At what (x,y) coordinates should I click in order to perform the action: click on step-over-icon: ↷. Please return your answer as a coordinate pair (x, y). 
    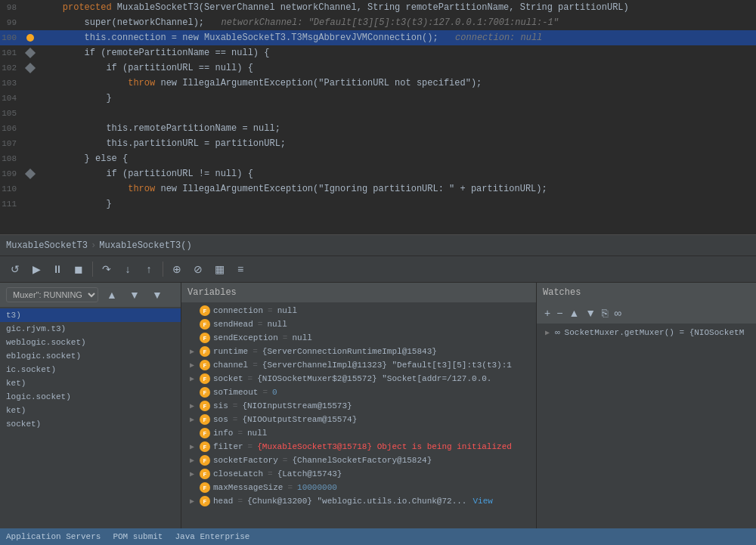
    Looking at the image, I should click on (107, 269).